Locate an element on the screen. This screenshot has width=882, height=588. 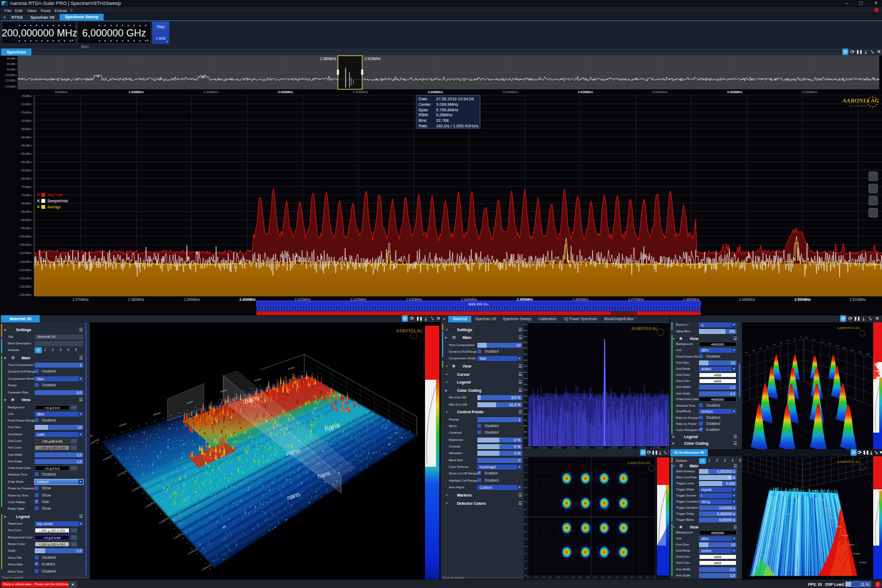
svg-text: 24.0dBm is located at coordinates (827, 509).